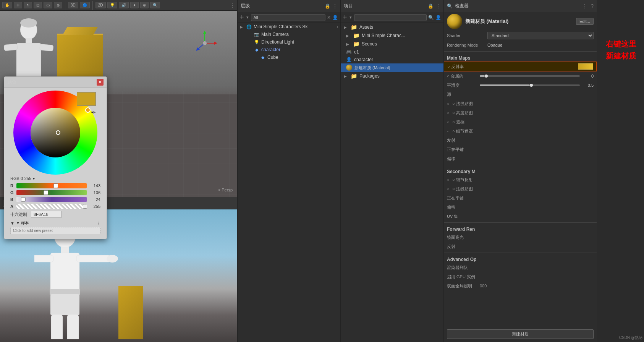 The width and height of the screenshot is (644, 342). What do you see at coordinates (273, 57) in the screenshot?
I see `hierarchy-item-label-cube: Cube` at bounding box center [273, 57].